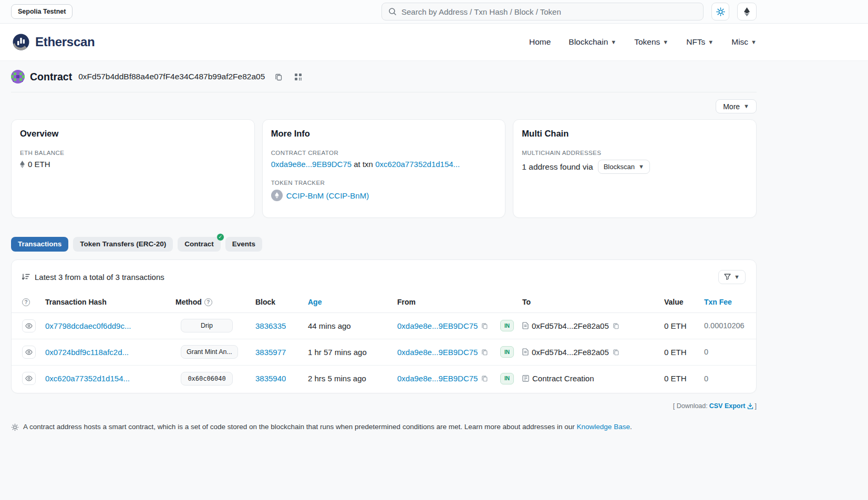 The width and height of the screenshot is (868, 500). What do you see at coordinates (315, 302) in the screenshot?
I see `col-age-toggle: Age` at bounding box center [315, 302].